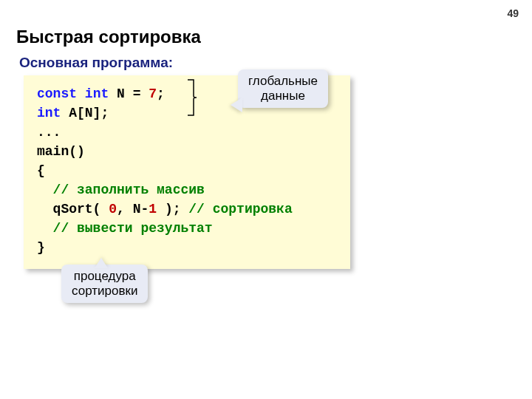  I want to click on code-number: 0, so click(112, 209).